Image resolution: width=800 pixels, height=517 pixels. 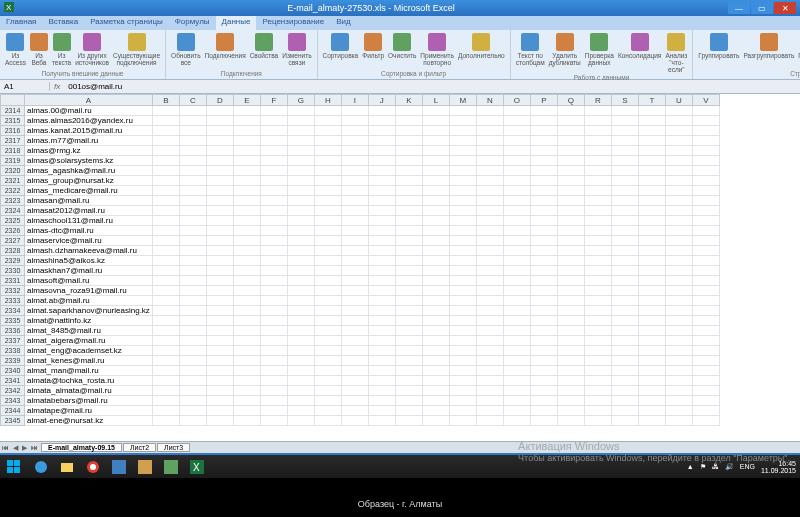 What do you see at coordinates (14, 466) in the screenshot?
I see `start-button` at bounding box center [14, 466].